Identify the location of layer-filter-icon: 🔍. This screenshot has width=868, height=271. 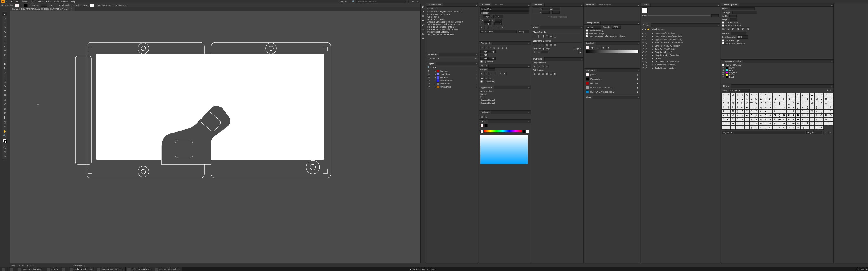
(429, 67).